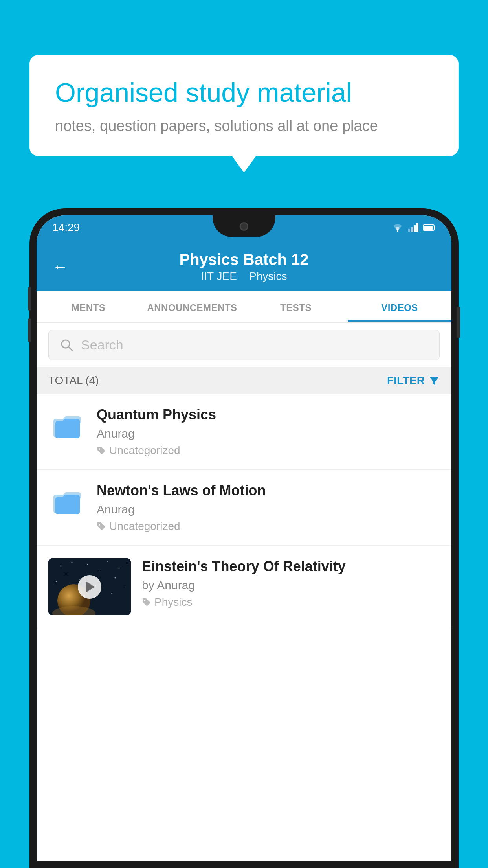 The image size is (488, 868). Describe the element at coordinates (66, 228) in the screenshot. I see `status-time: 14:29` at that location.